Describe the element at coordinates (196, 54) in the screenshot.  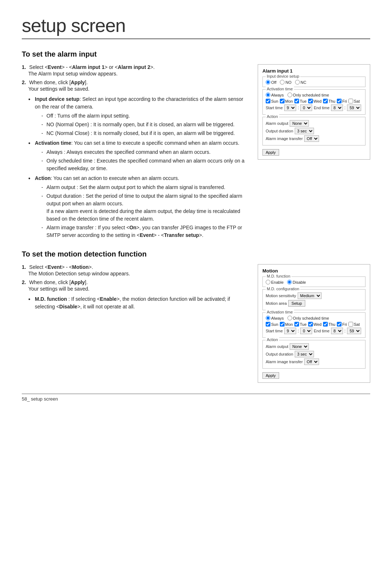
I see `section1-title: To set the alarm input` at that location.